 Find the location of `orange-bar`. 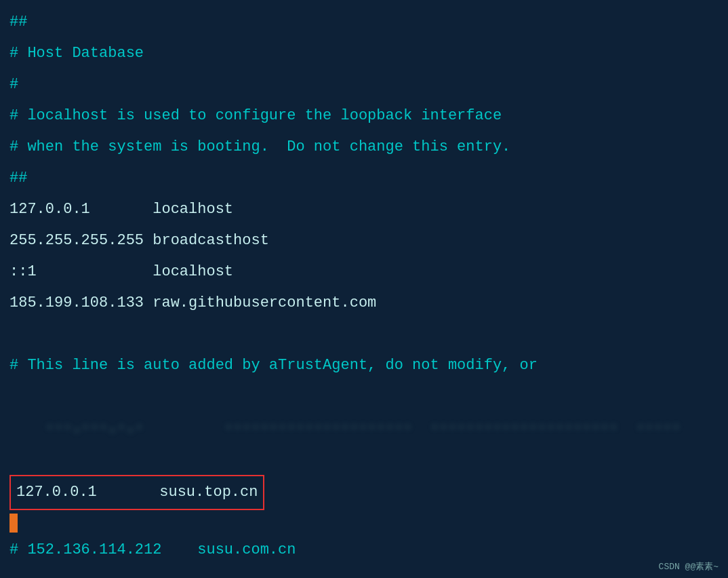

orange-bar is located at coordinates (14, 523).